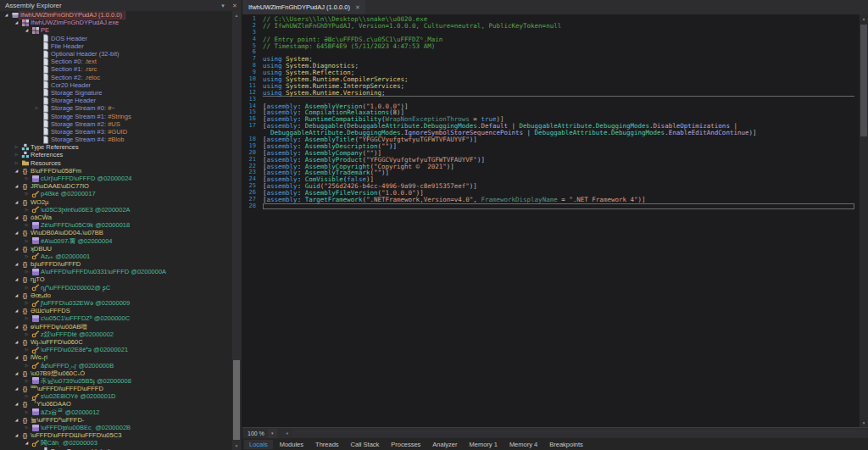  What do you see at coordinates (116, 100) in the screenshot?
I see `tree-node: Storage Header` at bounding box center [116, 100].